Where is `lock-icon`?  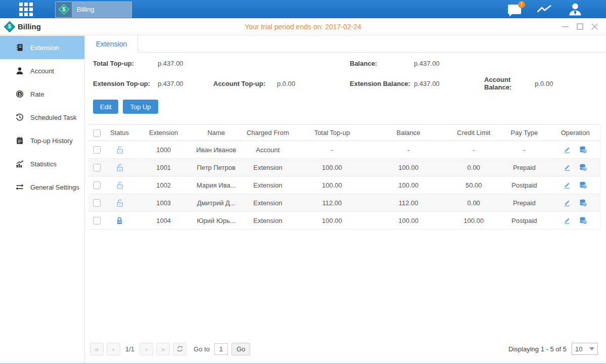 lock-icon is located at coordinates (120, 220).